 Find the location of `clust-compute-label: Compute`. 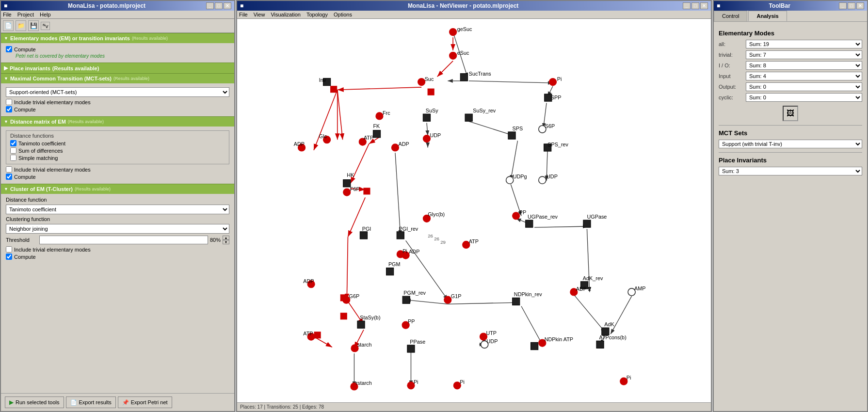

clust-compute-label: Compute is located at coordinates (117, 257).